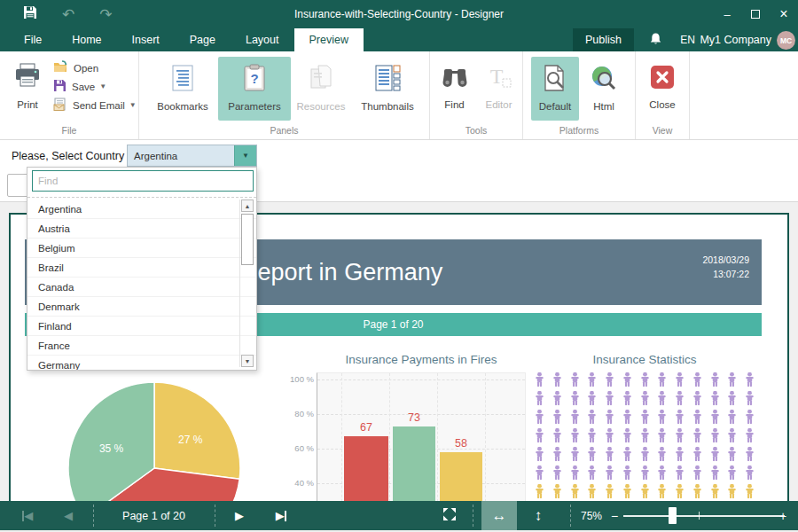 The height and width of the screenshot is (532, 798). What do you see at coordinates (672, 516) in the screenshot?
I see `zoom-slider-thumb` at bounding box center [672, 516].